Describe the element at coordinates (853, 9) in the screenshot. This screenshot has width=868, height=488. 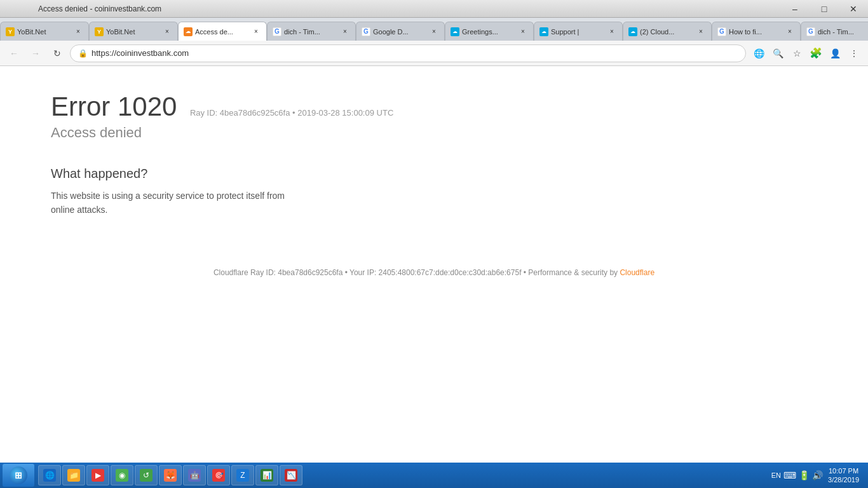
I see `close-button: ✕` at that location.